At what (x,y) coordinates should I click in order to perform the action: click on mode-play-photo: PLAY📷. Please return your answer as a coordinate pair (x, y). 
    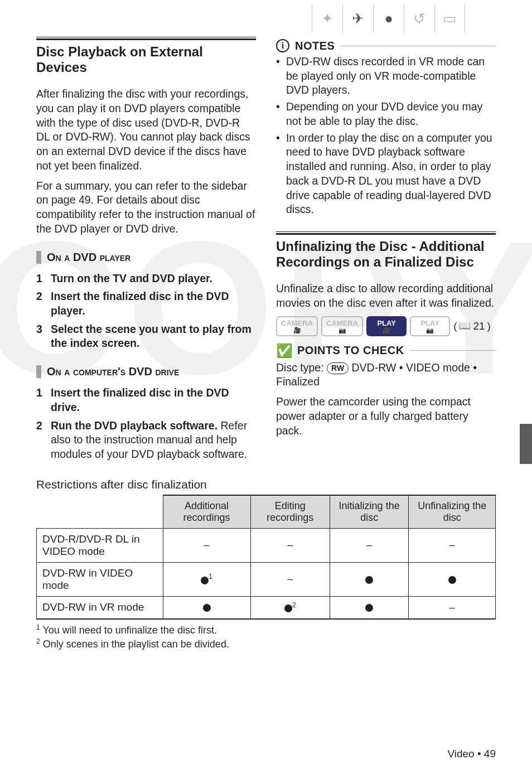
    Looking at the image, I should click on (430, 326).